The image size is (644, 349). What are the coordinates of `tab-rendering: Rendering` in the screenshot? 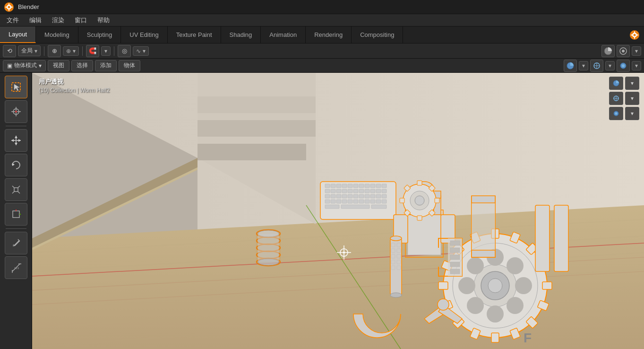 It's located at (329, 35).